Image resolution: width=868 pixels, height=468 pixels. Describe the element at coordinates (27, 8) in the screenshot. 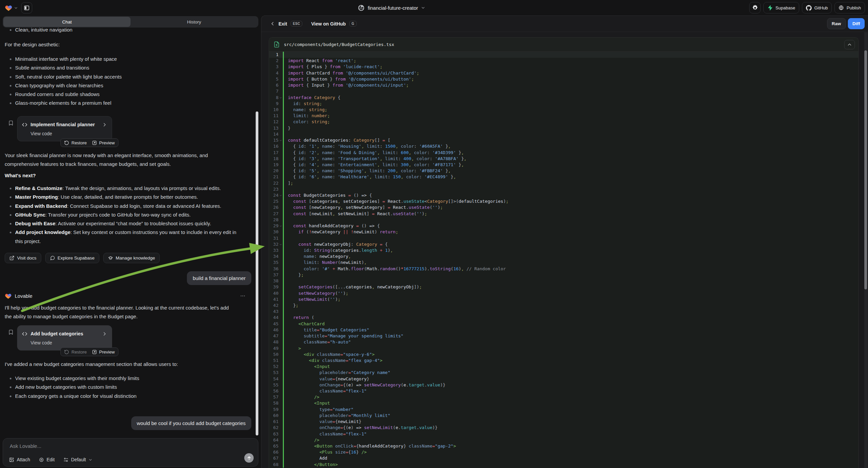

I see `sidebar-icon` at that location.